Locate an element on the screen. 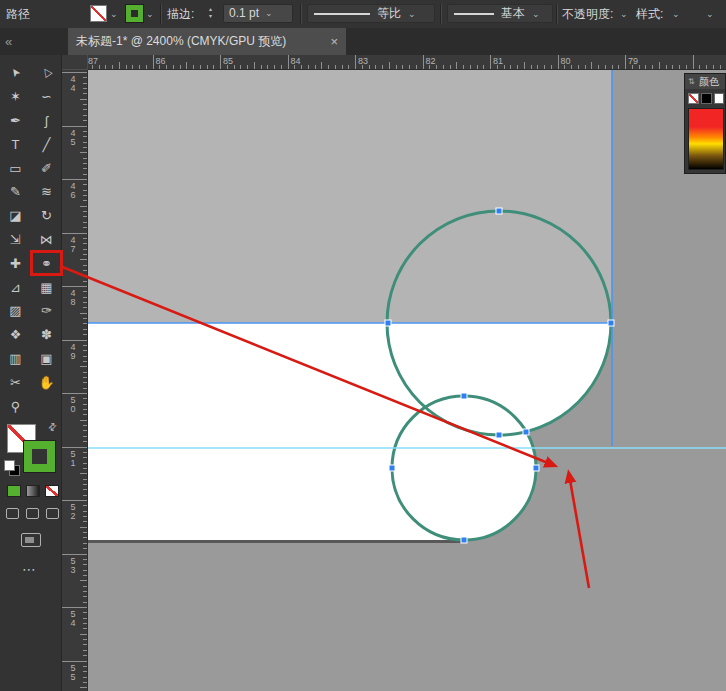 This screenshot has width=726, height=691. opacity-dropdown-icon: ⌄ is located at coordinates (624, 14).